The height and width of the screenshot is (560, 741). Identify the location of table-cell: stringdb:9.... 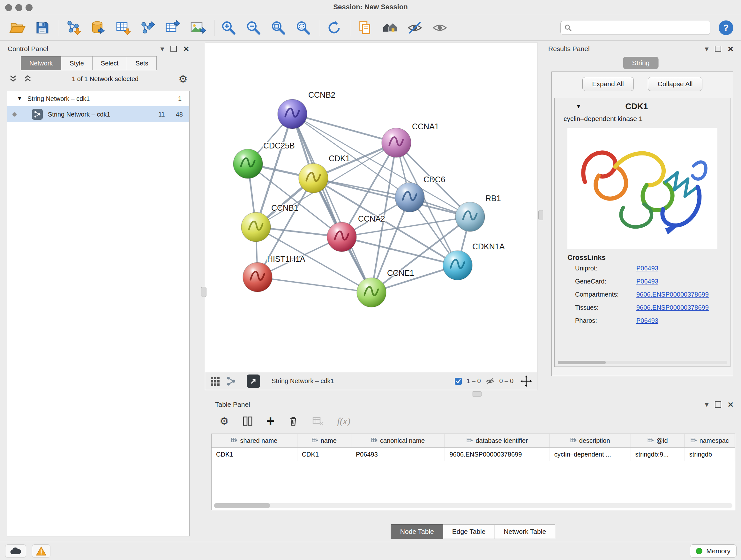
(658, 454).